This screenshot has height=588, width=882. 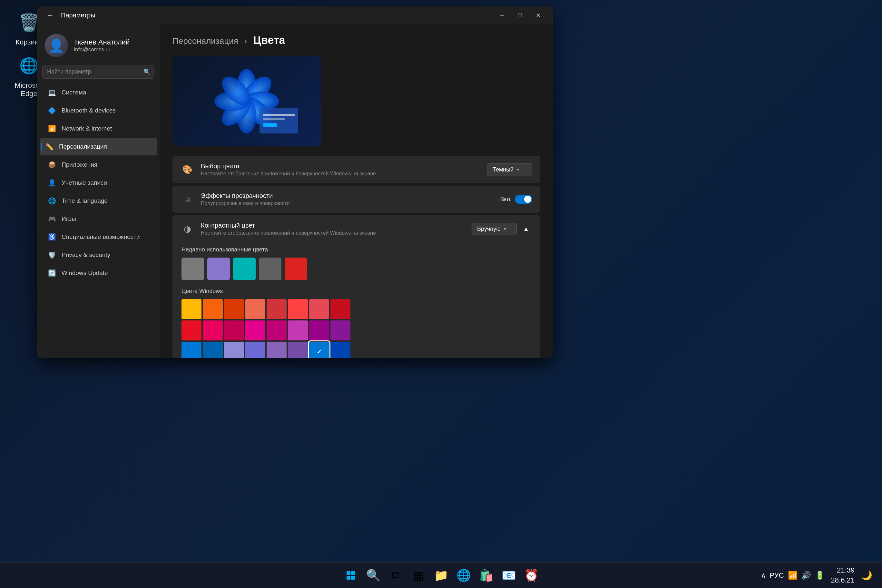 What do you see at coordinates (508, 575) in the screenshot?
I see `mail-button: 📧` at bounding box center [508, 575].